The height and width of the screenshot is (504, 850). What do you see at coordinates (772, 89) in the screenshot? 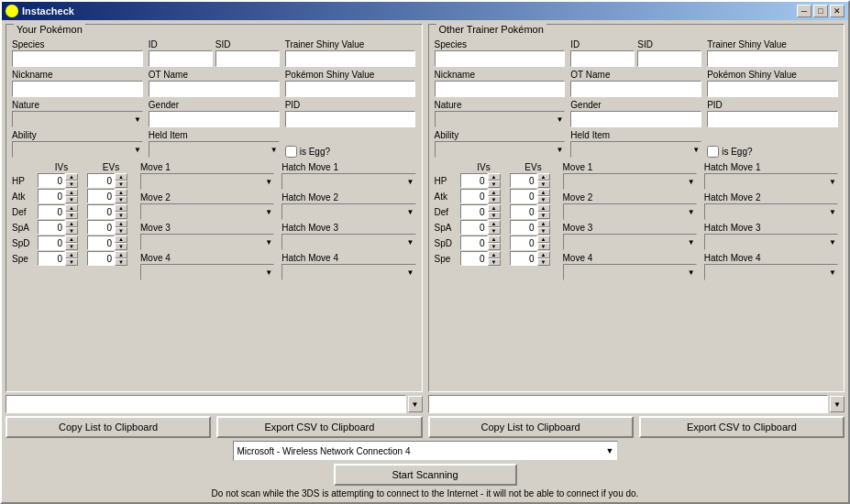
I see `other-psv-input` at bounding box center [772, 89].